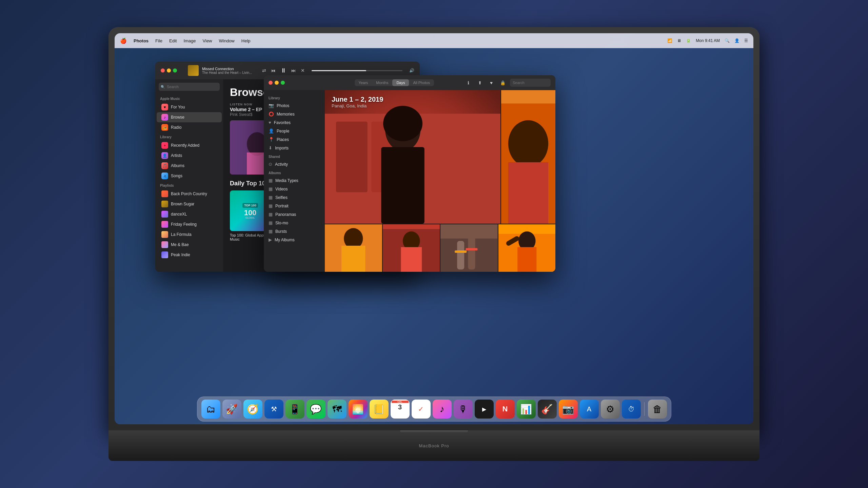  I want to click on photos-close-button, so click(271, 83).